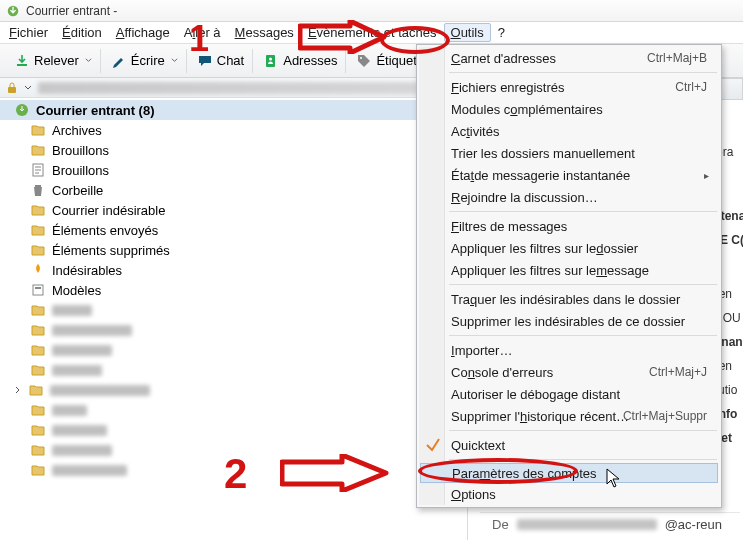  What do you see at coordinates (234, 130) in the screenshot?
I see `folder-archives: Archives` at bounding box center [234, 130].